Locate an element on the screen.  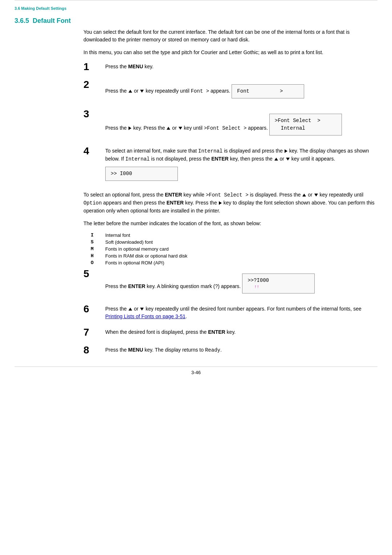
triangle-up-icon is located at coordinates (130, 91).